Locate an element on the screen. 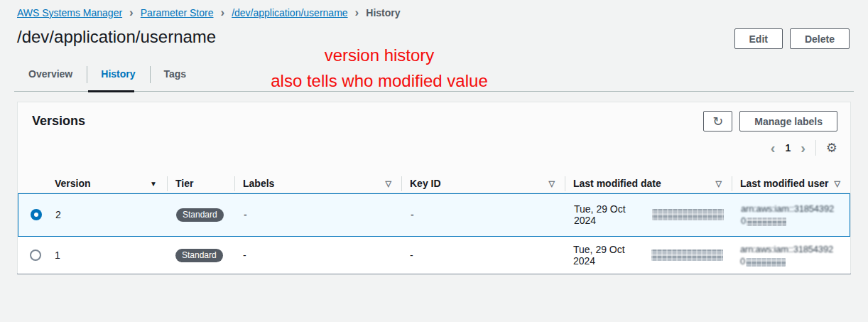 The image size is (868, 322). pagination: ‹ 1 › ⚙ is located at coordinates (804, 148).